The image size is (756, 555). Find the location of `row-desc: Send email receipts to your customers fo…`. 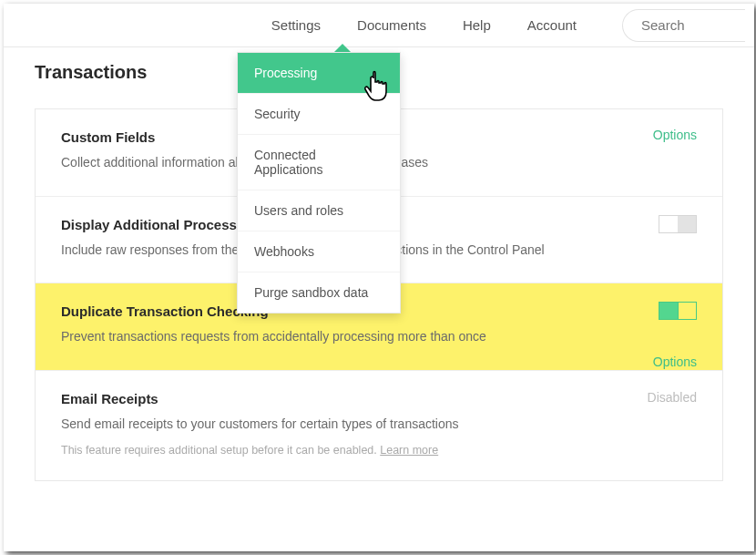

row-desc: Send email receipts to your customers fo… is located at coordinates (307, 425).